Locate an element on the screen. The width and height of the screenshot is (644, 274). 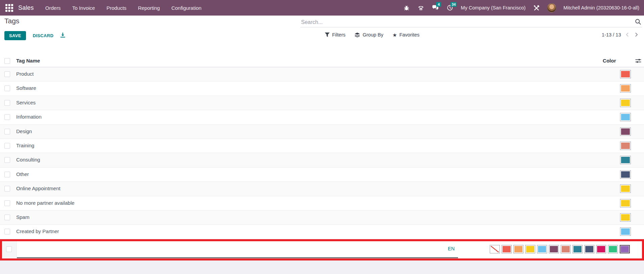
tag-name-cell: Services is located at coordinates (26, 103).